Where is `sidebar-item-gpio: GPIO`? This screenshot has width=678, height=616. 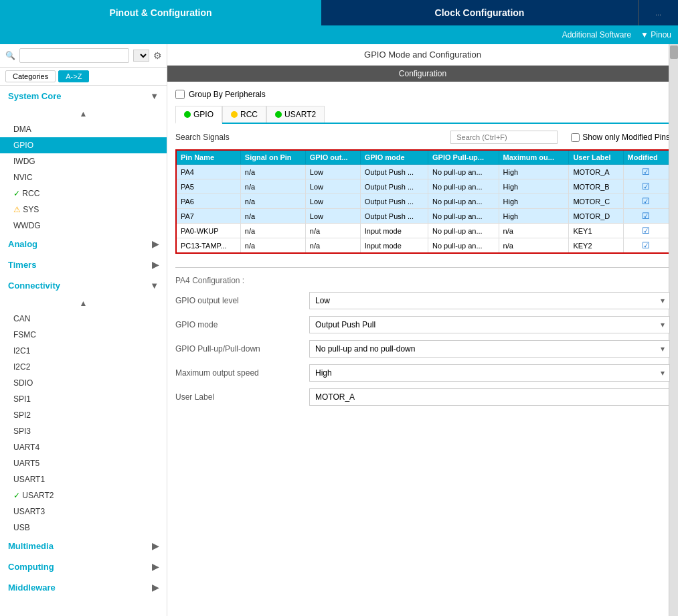
sidebar-item-gpio: GPIO is located at coordinates (83, 145).